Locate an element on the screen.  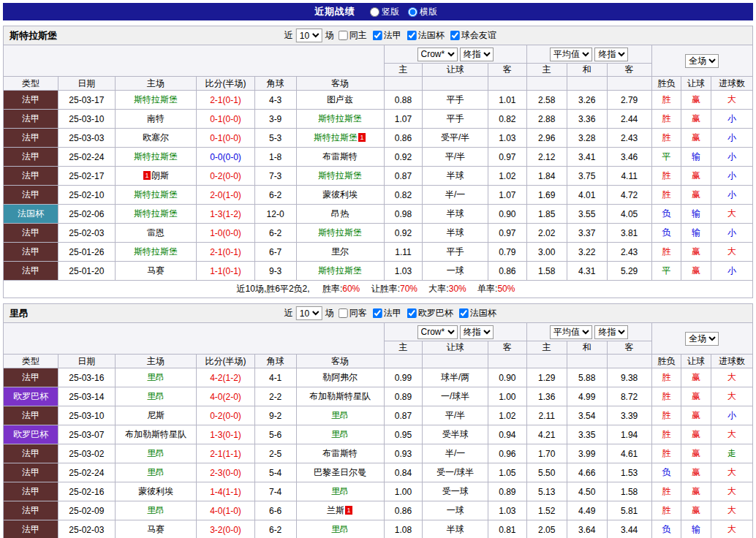
asian-away-odds-cell: 1.01 is located at coordinates (507, 100).